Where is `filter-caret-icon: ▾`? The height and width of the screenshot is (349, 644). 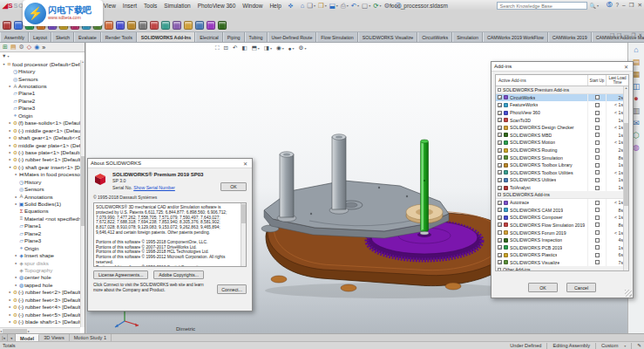
filter-caret-icon: ▾ is located at coordinates (8, 56).